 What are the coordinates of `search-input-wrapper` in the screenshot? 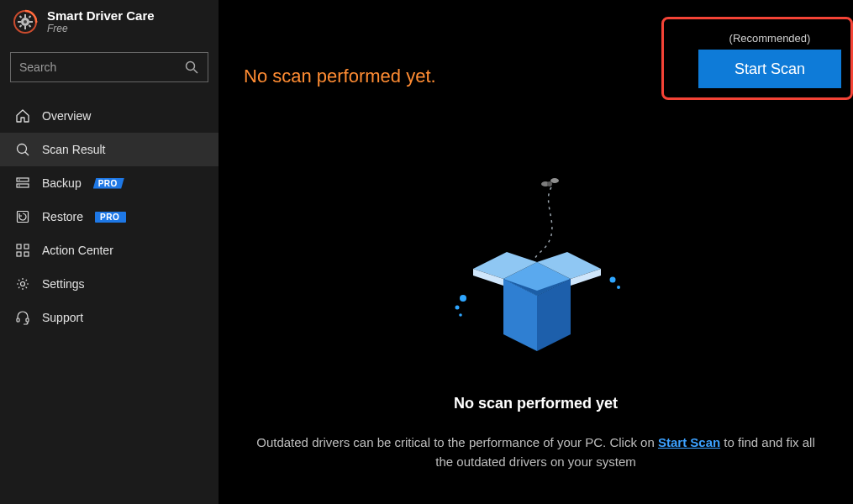 It's located at (109, 67).